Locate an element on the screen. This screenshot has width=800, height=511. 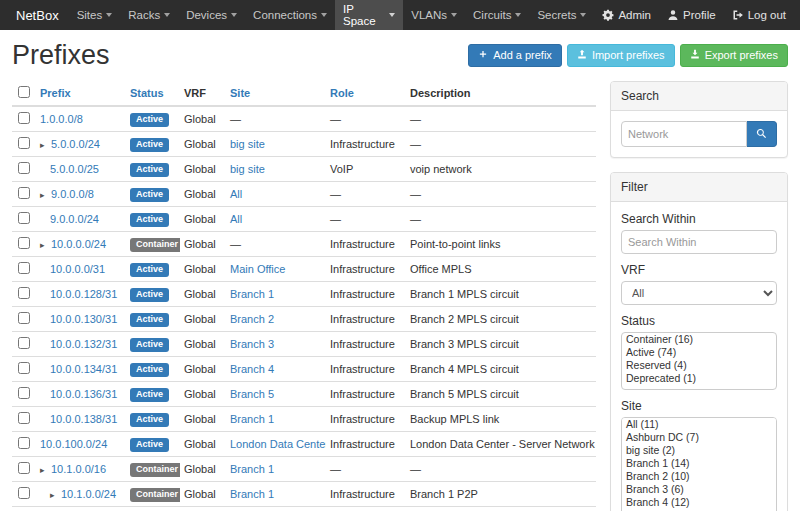
admin-link: Admin is located at coordinates (626, 15).